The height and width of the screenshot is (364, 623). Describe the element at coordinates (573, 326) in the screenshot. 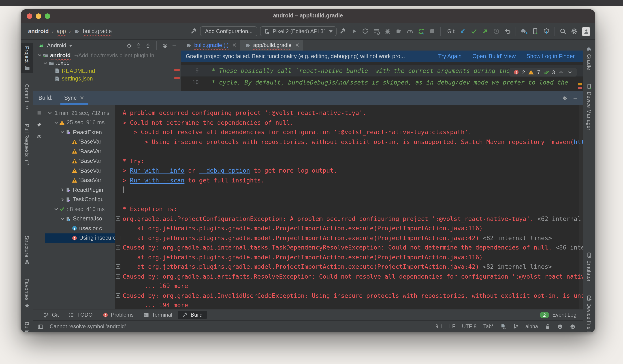

I see `face-sad-icon` at that location.